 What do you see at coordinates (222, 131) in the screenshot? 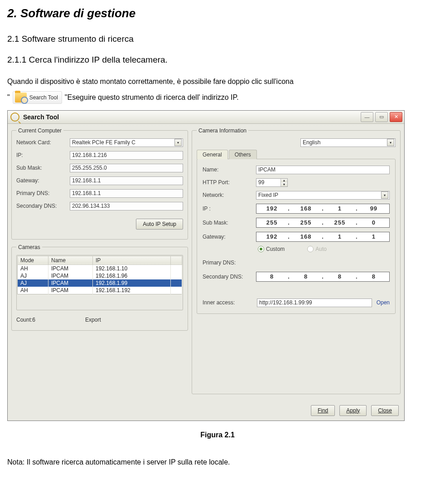
I see `camera-information-legend: Camera Information` at bounding box center [222, 131].